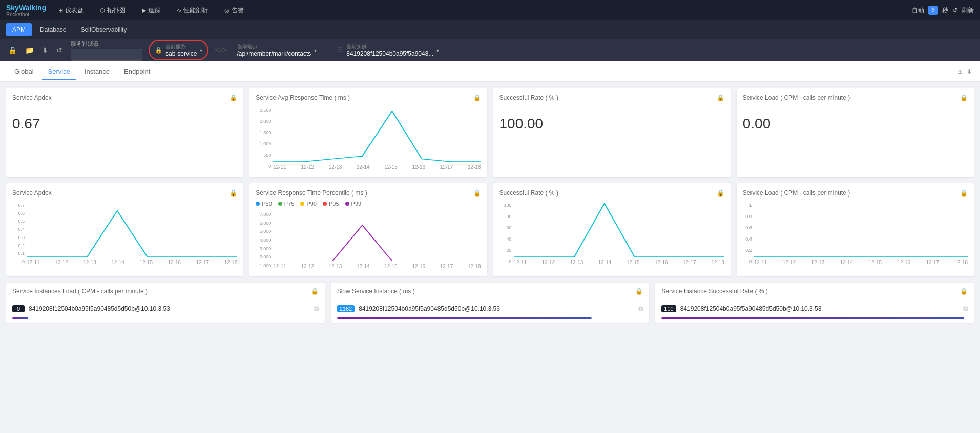 The image size is (980, 433). I want to click on dash-tabs: Global Service Instance Endpoint ⊞ ⬇, so click(490, 72).